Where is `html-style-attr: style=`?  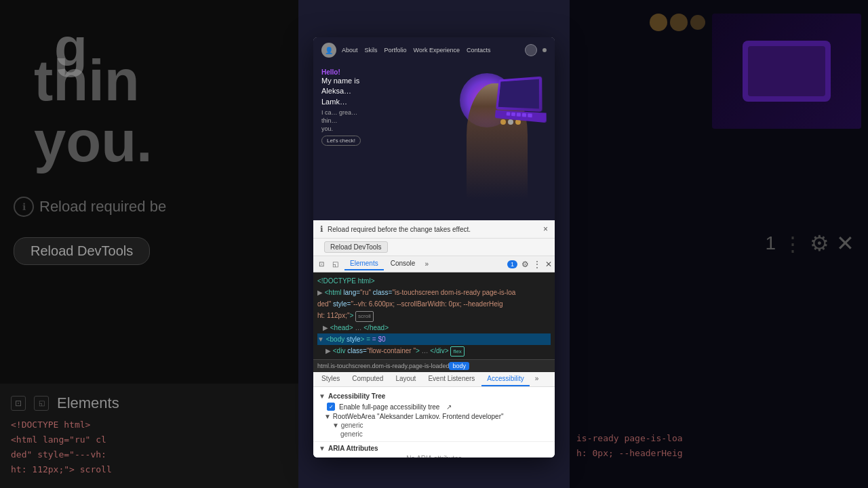
html-style-attr: style= is located at coordinates (342, 304).